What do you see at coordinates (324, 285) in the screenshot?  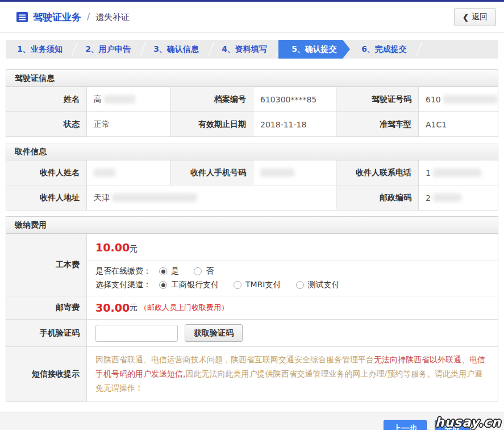 I see `radio-label: 测试支付` at bounding box center [324, 285].